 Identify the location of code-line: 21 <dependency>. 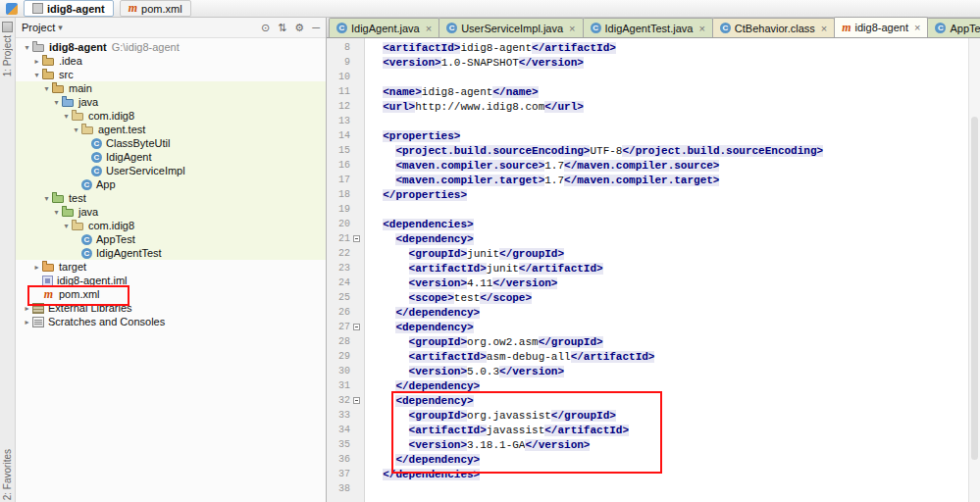
(647, 239).